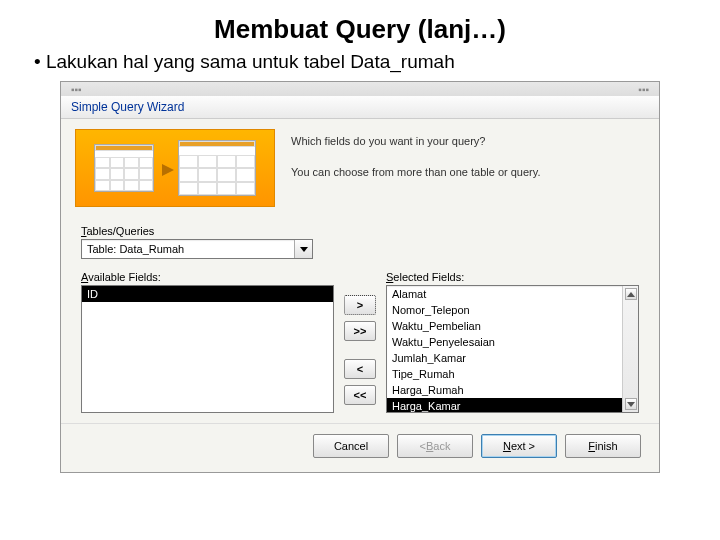 This screenshot has height=540, width=720. What do you see at coordinates (168, 170) in the screenshot?
I see `arrow-icon` at bounding box center [168, 170].